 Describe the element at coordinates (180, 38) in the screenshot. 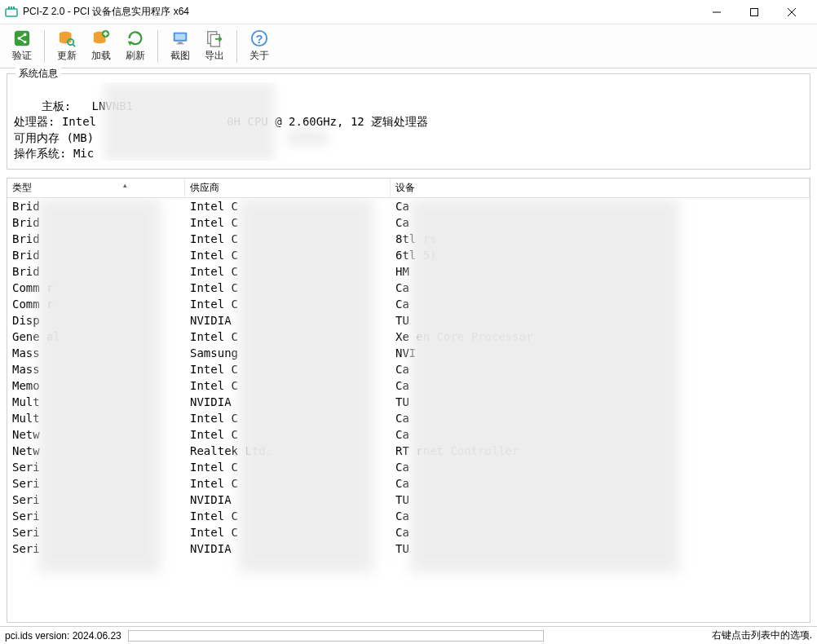

I see `monitor-icon` at that location.